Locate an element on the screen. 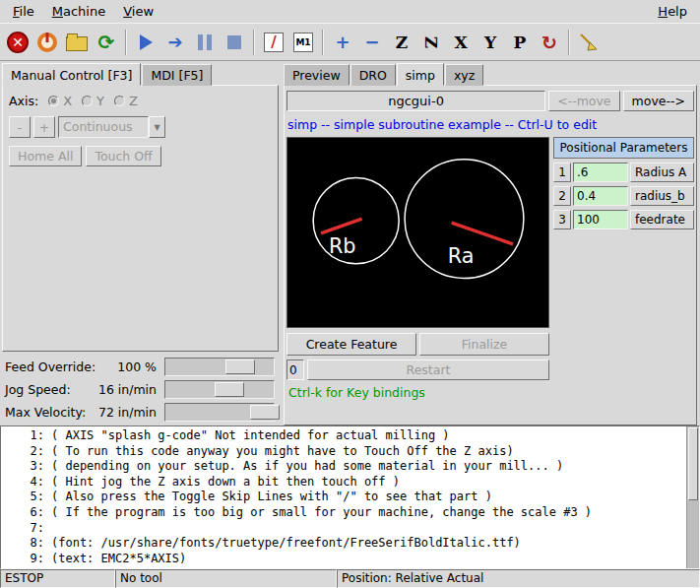  clear-plot-button is located at coordinates (589, 42).